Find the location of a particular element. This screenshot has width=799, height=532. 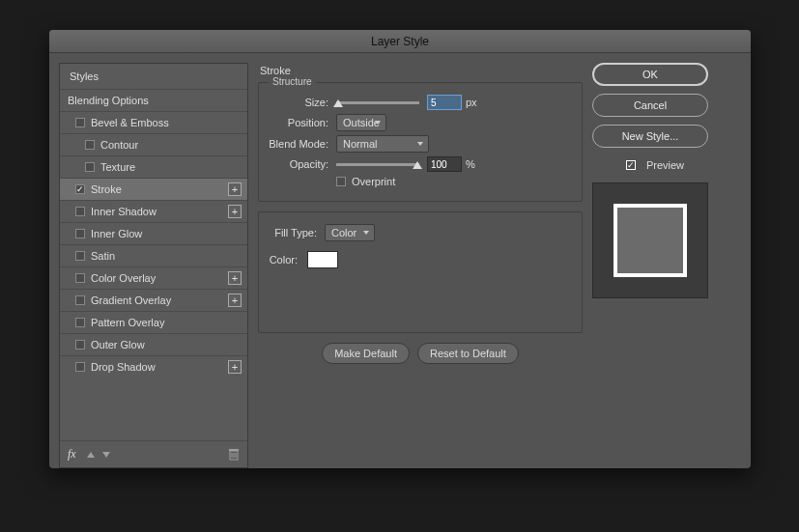

opacity-input is located at coordinates (444, 164).